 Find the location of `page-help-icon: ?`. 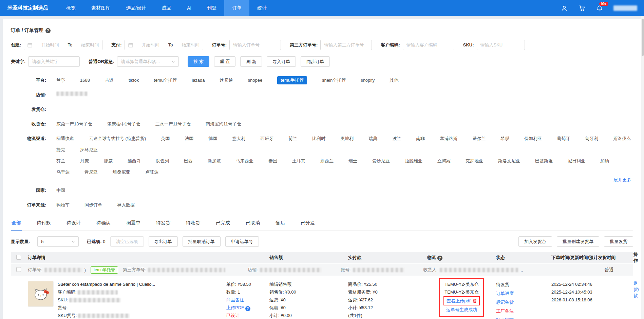

page-help-icon: ? is located at coordinates (48, 31).